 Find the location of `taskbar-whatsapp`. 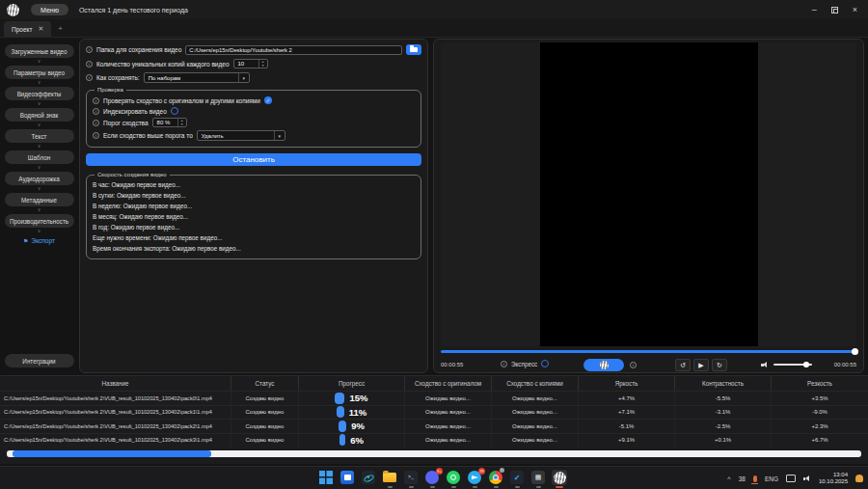

taskbar-whatsapp is located at coordinates (453, 477).